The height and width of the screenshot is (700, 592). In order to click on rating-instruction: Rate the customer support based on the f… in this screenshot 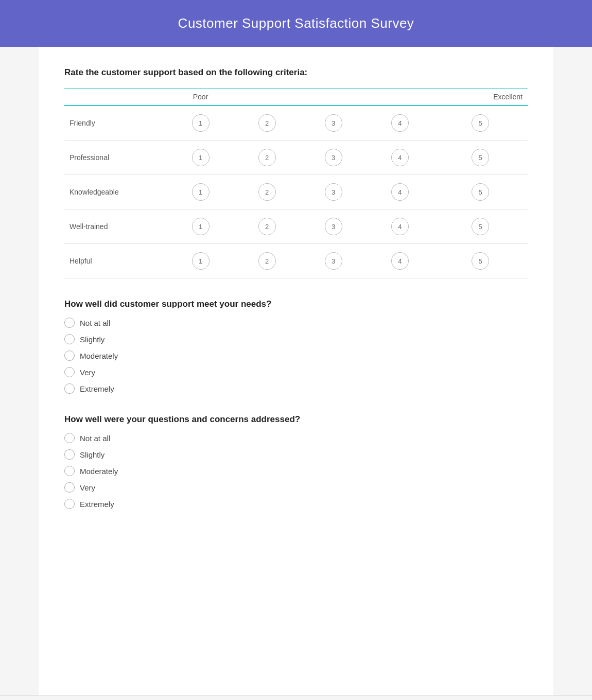, I will do `click(296, 73)`.